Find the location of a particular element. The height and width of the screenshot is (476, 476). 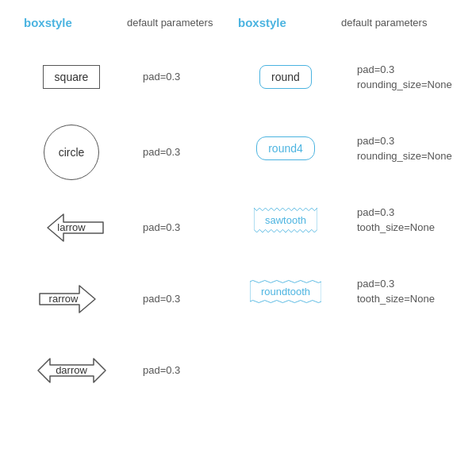

shape-roundtooth-container: roundtooth is located at coordinates (286, 292).